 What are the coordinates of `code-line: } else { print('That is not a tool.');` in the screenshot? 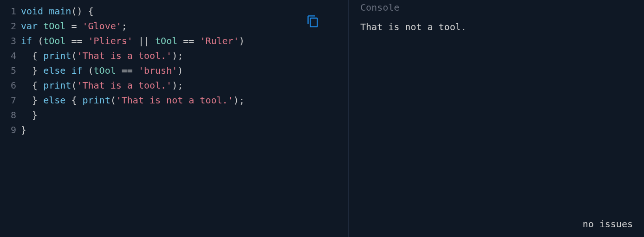 It's located at (185, 100).